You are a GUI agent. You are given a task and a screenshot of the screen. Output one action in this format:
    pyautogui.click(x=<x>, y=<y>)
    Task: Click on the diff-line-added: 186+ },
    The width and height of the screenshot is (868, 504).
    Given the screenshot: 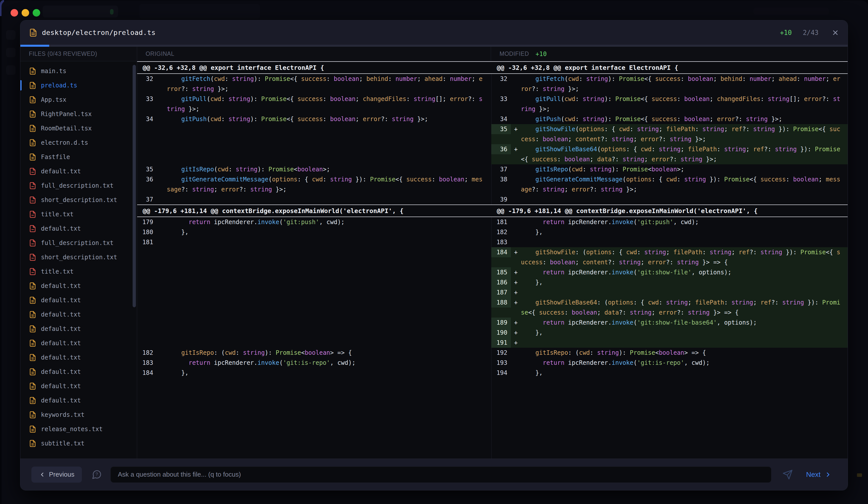 What is the action you would take?
    pyautogui.click(x=670, y=282)
    